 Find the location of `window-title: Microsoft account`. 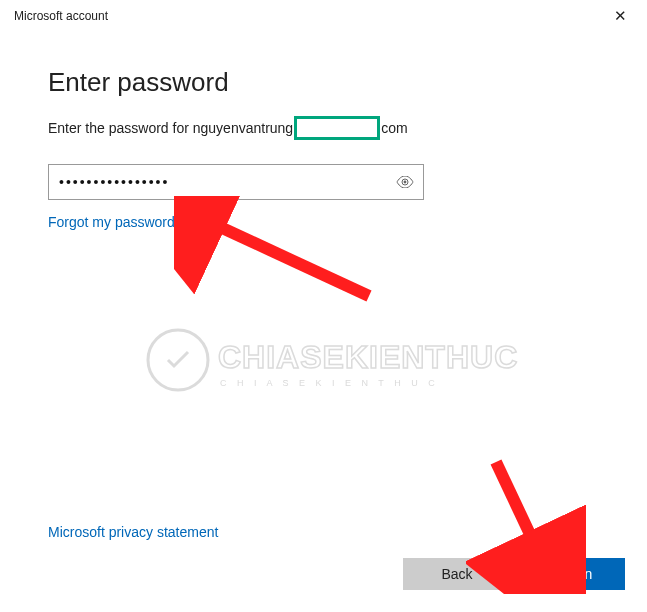

window-title: Microsoft account is located at coordinates (61, 16).